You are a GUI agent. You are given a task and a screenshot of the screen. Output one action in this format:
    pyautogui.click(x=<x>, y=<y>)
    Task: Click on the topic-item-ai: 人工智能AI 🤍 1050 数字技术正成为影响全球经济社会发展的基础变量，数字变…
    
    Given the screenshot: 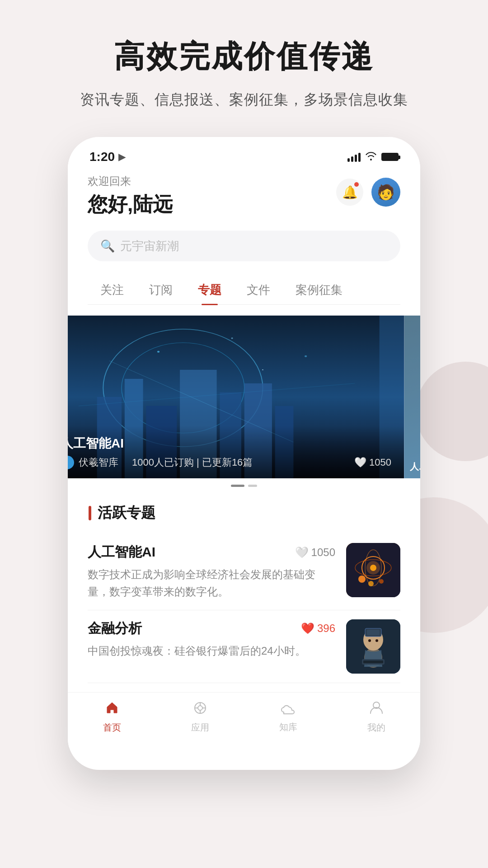 What is the action you would take?
    pyautogui.click(x=244, y=572)
    